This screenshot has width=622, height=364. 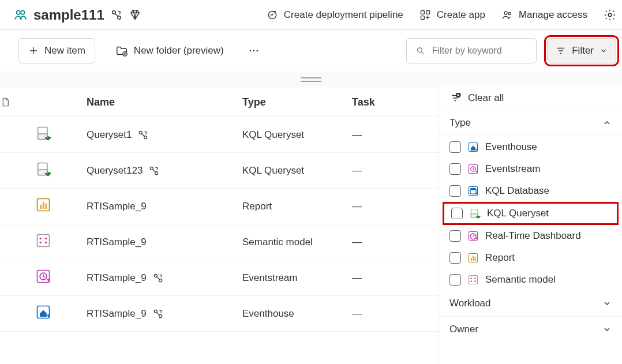 I want to click on chevron-up-icon, so click(x=607, y=123).